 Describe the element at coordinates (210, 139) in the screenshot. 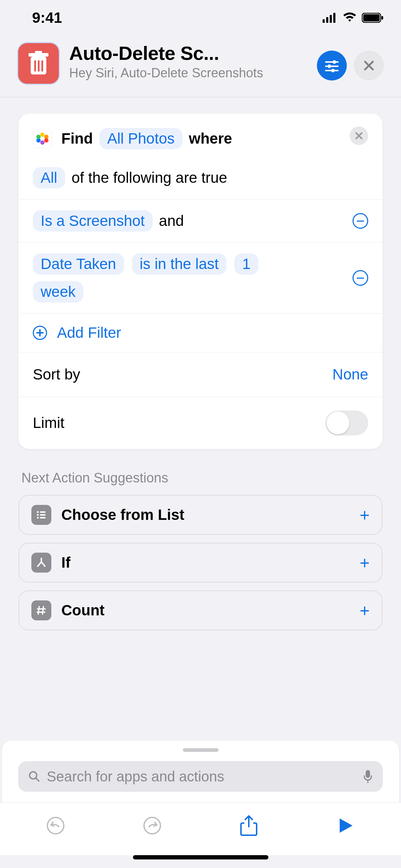

I see `where-label: where` at that location.